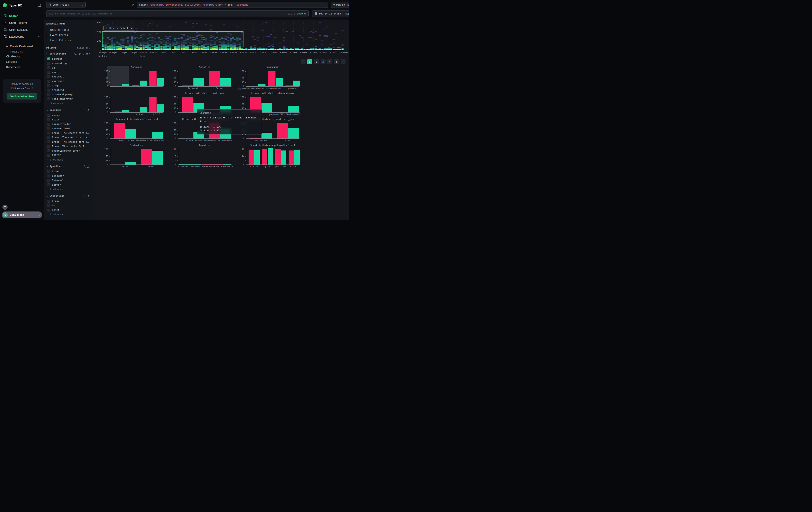 The image size is (812, 512). I want to click on page-button-5: 5, so click(337, 61).